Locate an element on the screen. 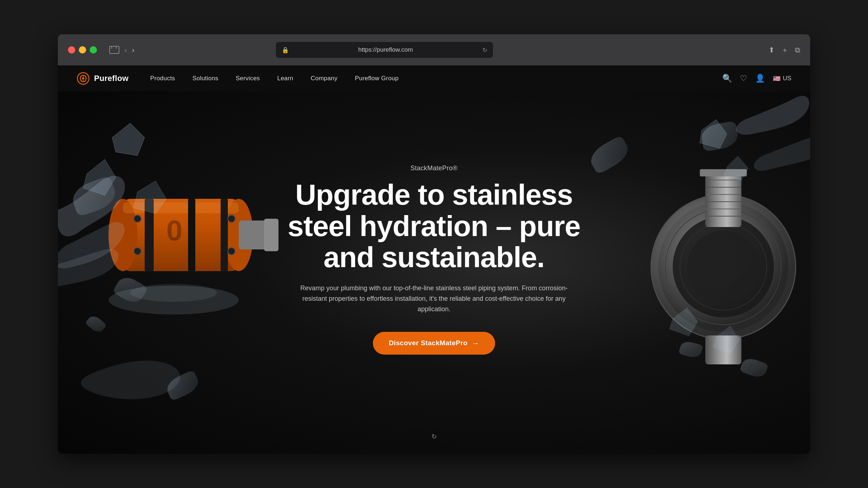  locale-text: US is located at coordinates (787, 78).